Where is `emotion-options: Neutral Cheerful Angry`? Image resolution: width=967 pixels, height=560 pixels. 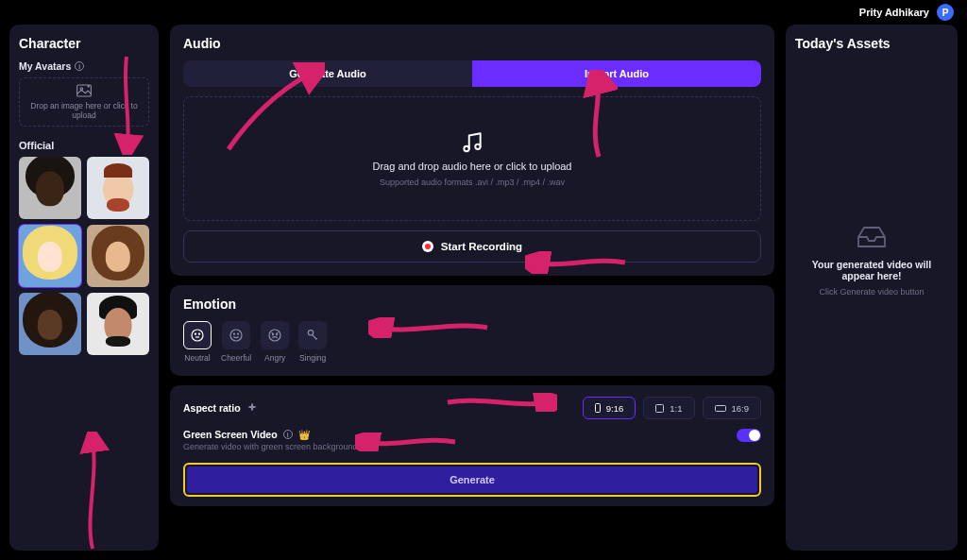 emotion-options: Neutral Cheerful Angry is located at coordinates (472, 342).